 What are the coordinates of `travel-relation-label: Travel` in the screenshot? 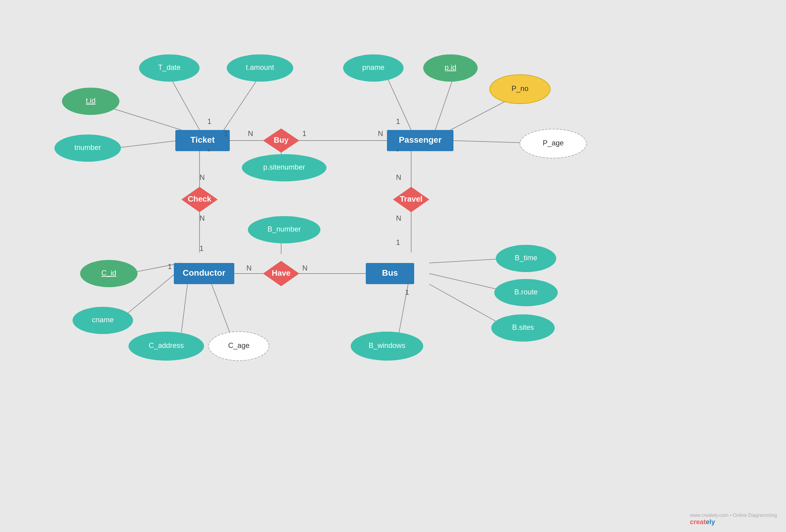 It's located at (411, 199).